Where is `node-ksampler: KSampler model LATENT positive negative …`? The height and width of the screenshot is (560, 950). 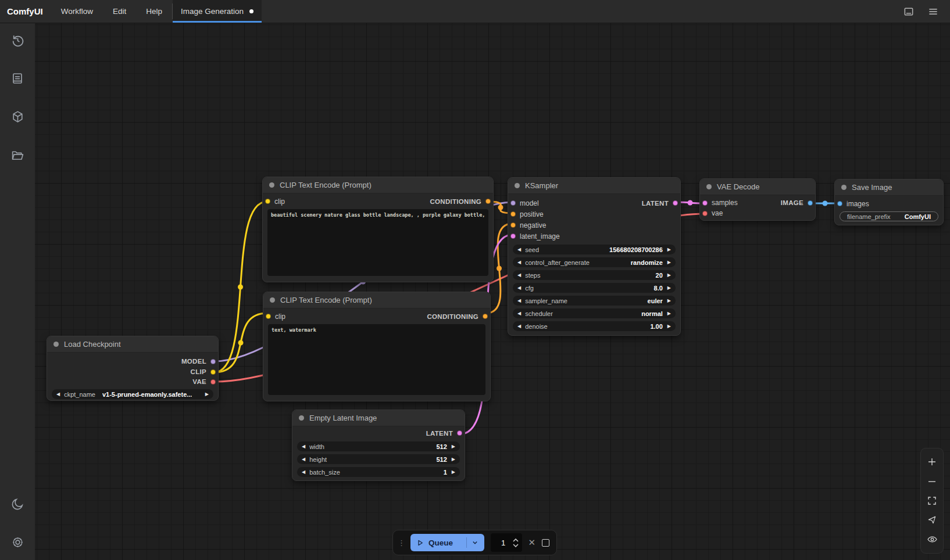 node-ksampler: KSampler model LATENT positive negative … is located at coordinates (594, 257).